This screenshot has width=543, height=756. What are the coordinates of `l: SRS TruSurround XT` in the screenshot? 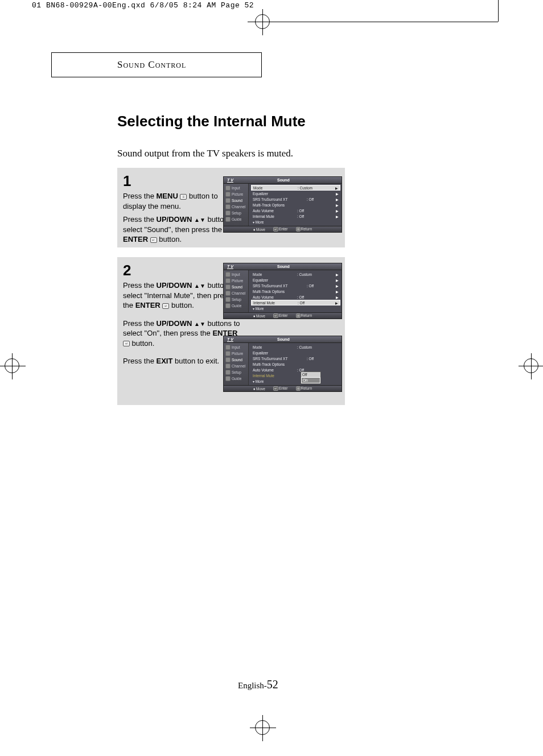 It's located at (280, 199).